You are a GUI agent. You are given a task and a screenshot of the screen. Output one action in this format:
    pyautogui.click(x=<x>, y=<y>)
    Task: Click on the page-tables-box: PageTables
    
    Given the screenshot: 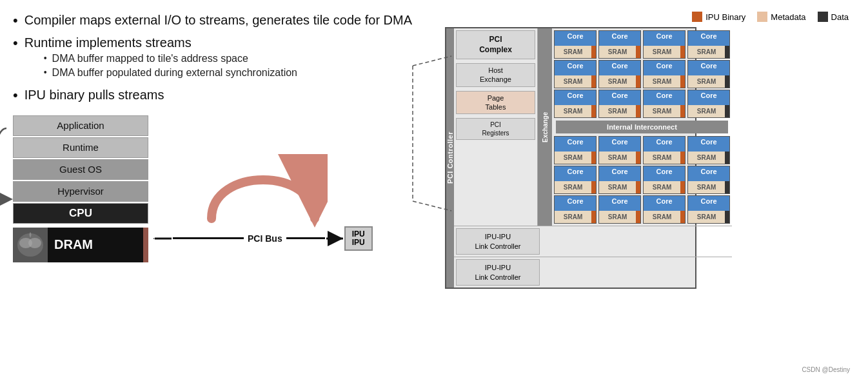 What is the action you would take?
    pyautogui.click(x=495, y=103)
    